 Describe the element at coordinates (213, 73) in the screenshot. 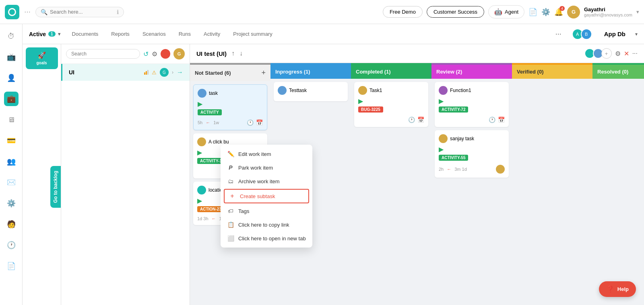

I see `col-label-not-started: Not Started (6)` at that location.